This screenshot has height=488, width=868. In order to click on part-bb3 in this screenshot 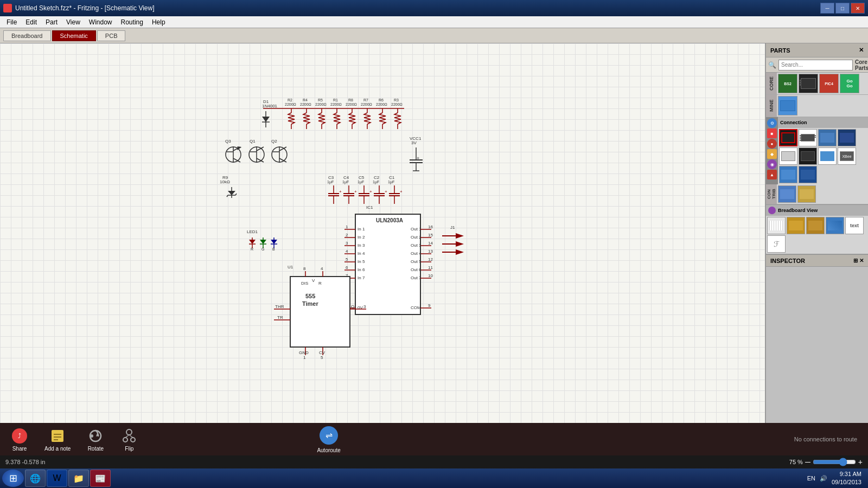, I will do `click(815, 226)`.